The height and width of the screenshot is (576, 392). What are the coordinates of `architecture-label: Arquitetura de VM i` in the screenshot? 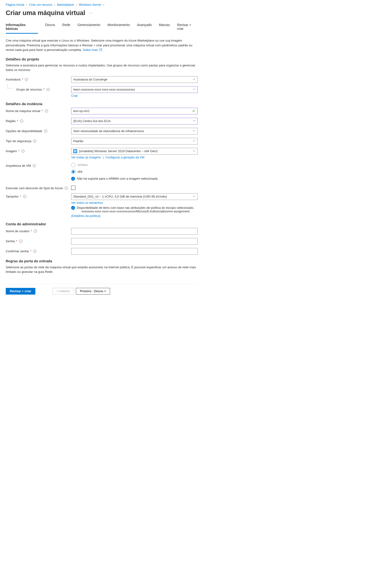 It's located at (38, 165).